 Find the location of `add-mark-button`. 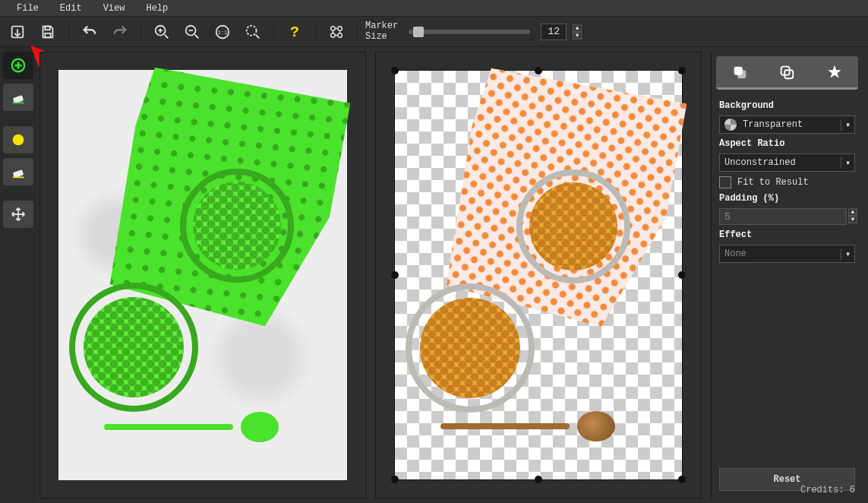

add-mark-button is located at coordinates (18, 65).